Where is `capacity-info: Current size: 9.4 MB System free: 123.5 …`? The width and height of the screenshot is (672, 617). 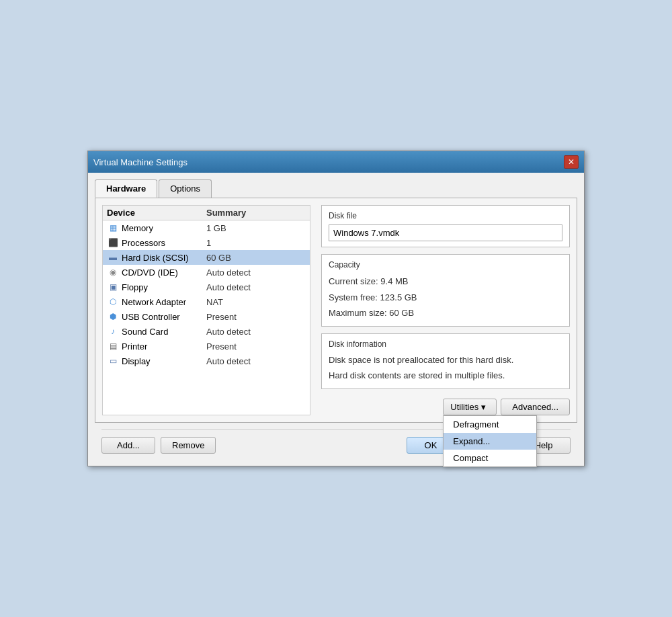 capacity-info: Current size: 9.4 MB System free: 123.5 … is located at coordinates (446, 297).